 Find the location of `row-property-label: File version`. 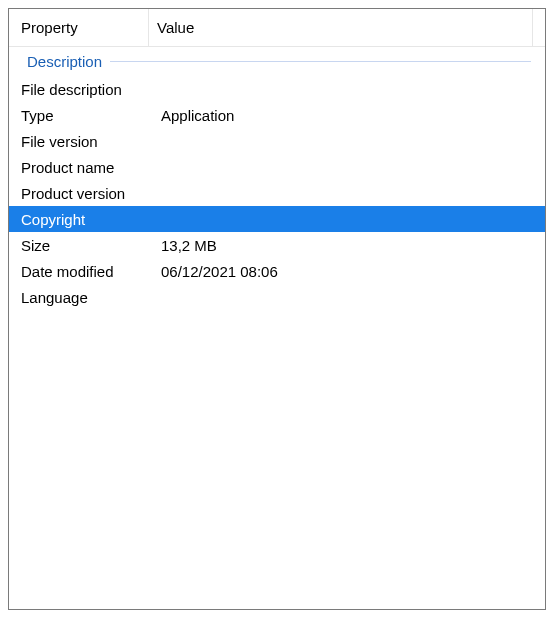

row-property-label: File version is located at coordinates (91, 142).